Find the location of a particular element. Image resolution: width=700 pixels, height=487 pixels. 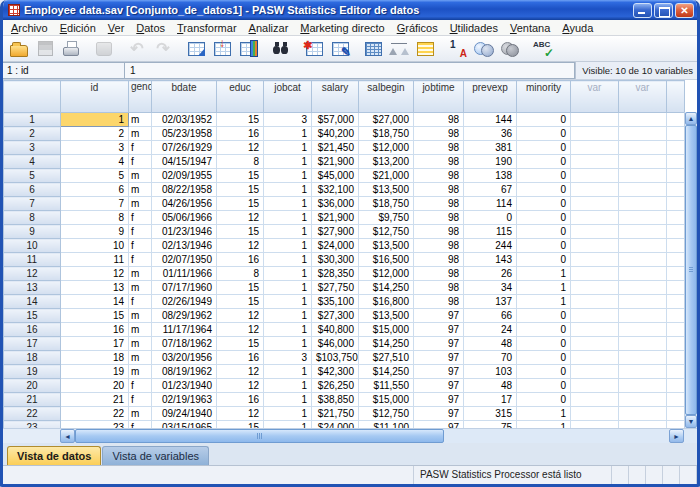

cell: 20 is located at coordinates (95, 386).